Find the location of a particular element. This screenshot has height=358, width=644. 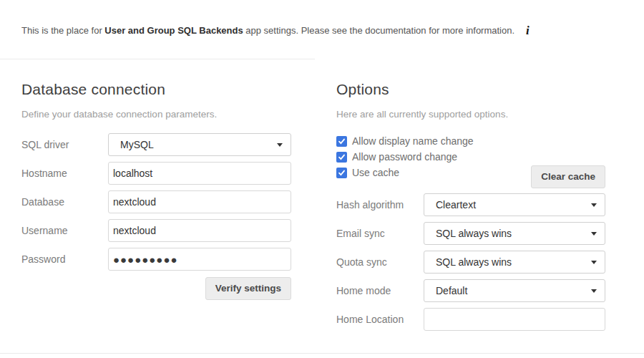

home-mode-select-wrap: Default is located at coordinates (514, 291).